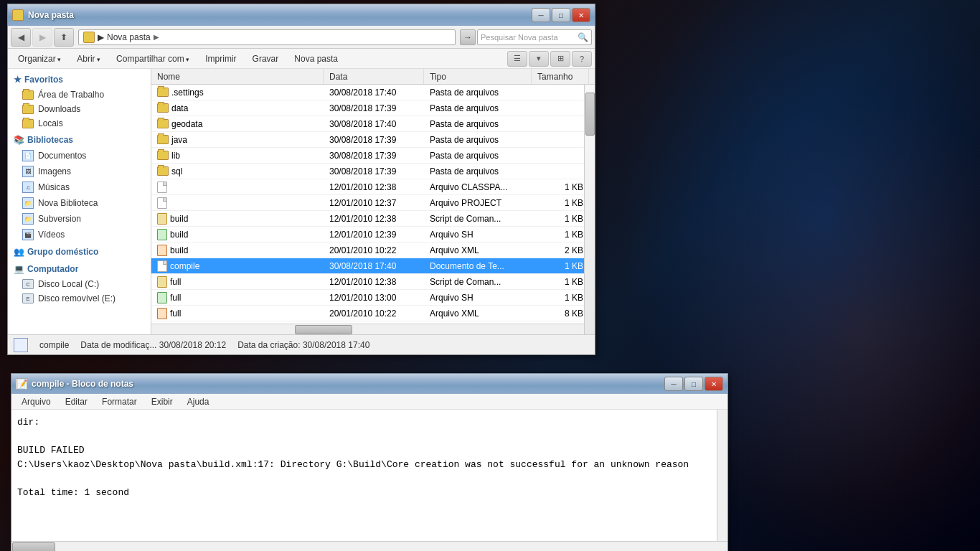  What do you see at coordinates (539, 59) in the screenshot?
I see `view-toggle-button: ▾` at bounding box center [539, 59].